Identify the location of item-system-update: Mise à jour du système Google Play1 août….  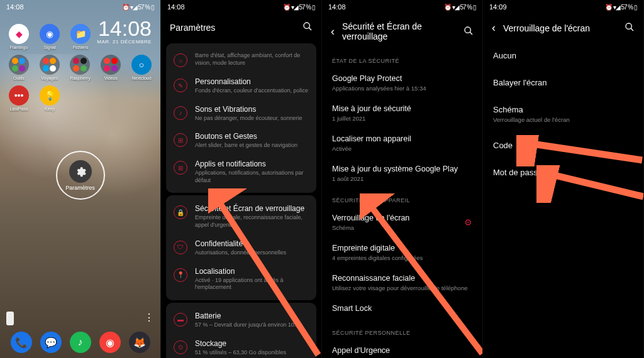
(402, 173).